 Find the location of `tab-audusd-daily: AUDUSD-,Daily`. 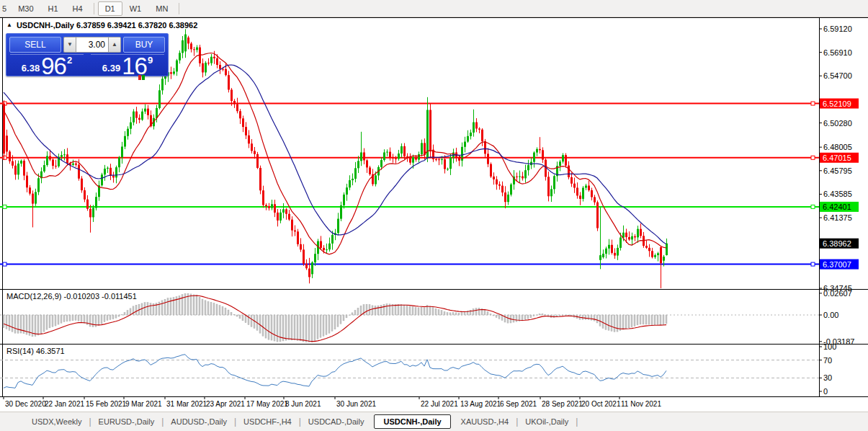

tab-audusd-daily: AUDUSD-,Daily is located at coordinates (199, 422).